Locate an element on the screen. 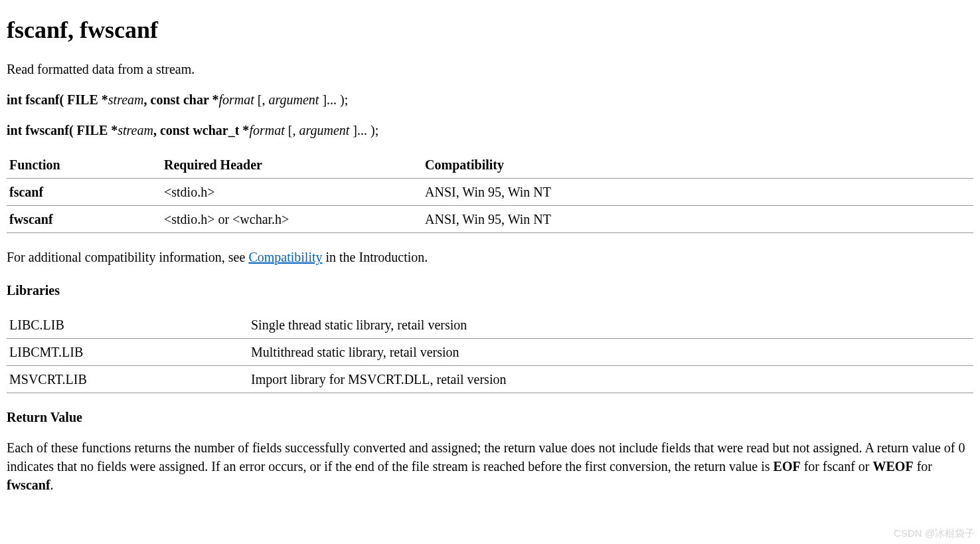  cell-lib-name: MSVCRT.LIB is located at coordinates (127, 380).